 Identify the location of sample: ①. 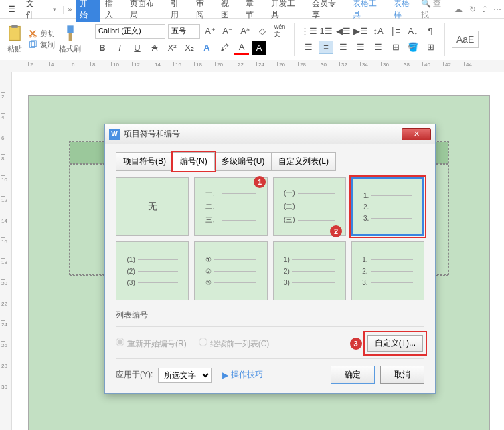
(209, 259).